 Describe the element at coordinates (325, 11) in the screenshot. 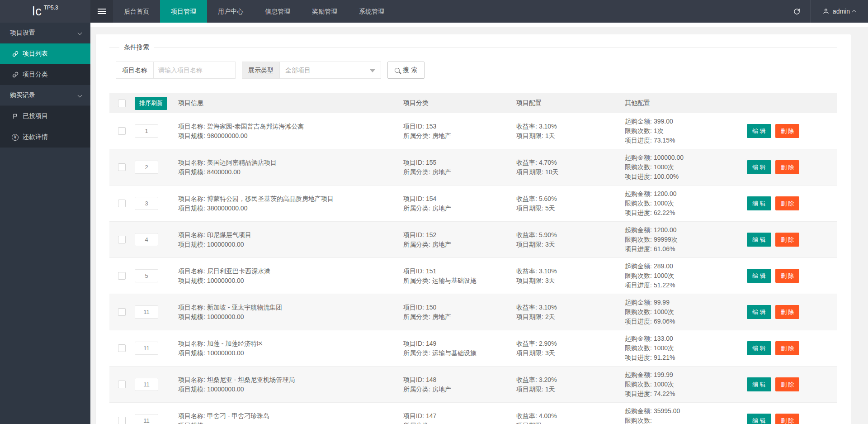

I see `topnav-item-rewards: 奖励管理` at that location.